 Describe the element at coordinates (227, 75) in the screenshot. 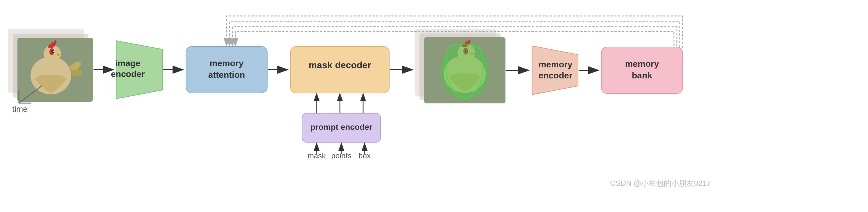

I see `svg-text: attention` at that location.